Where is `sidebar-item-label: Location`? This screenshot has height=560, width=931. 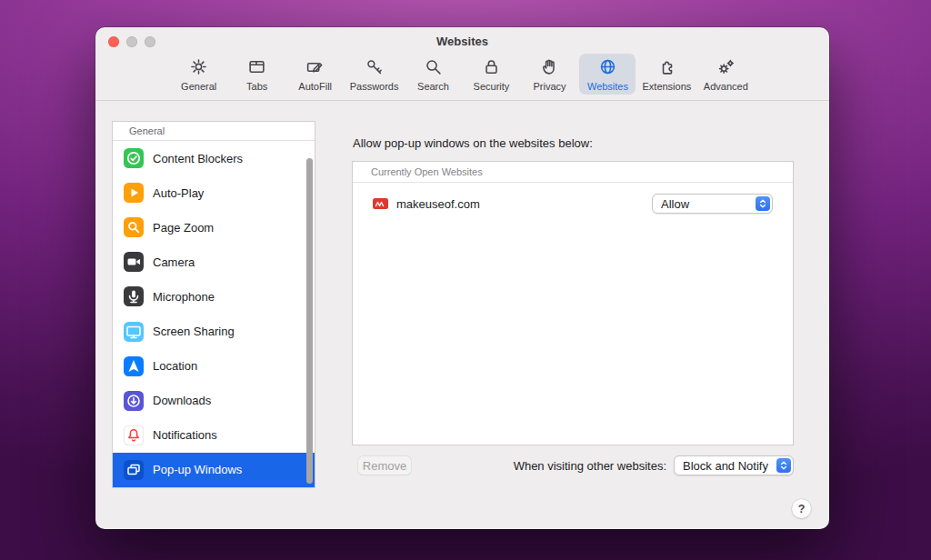
sidebar-item-label: Location is located at coordinates (175, 365).